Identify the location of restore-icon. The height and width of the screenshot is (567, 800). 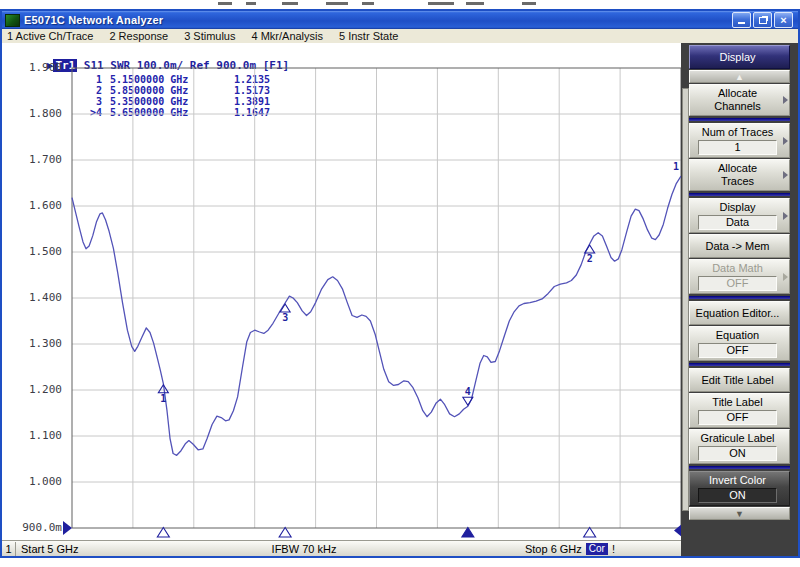
(763, 20).